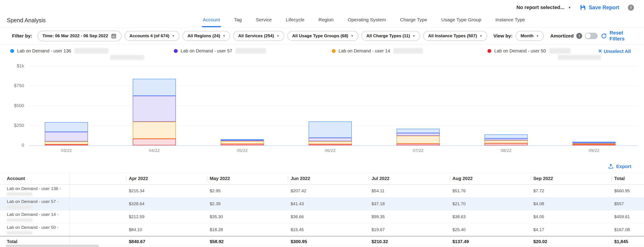  Describe the element at coordinates (571, 230) in the screenshot. I see `value-cell: $4.17` at that location.